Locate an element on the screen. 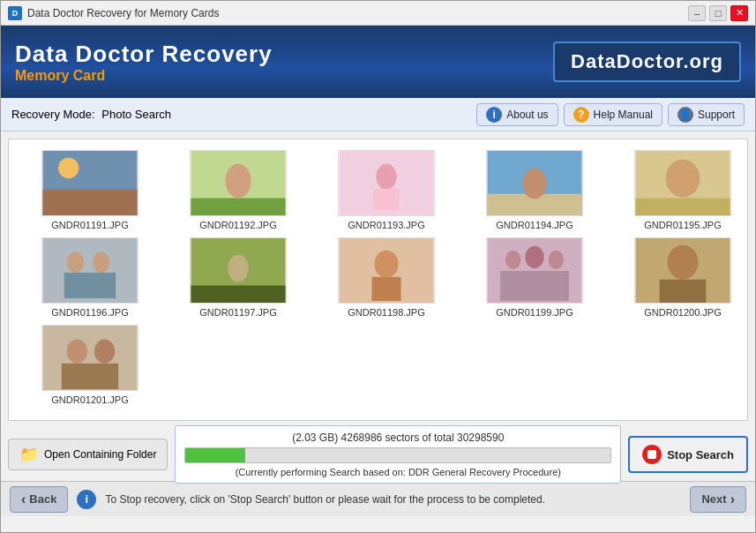 Image resolution: width=756 pixels, height=533 pixels. progress-panel: (2.03 GB) 4268986 sectors of total 30298… is located at coordinates (398, 454).